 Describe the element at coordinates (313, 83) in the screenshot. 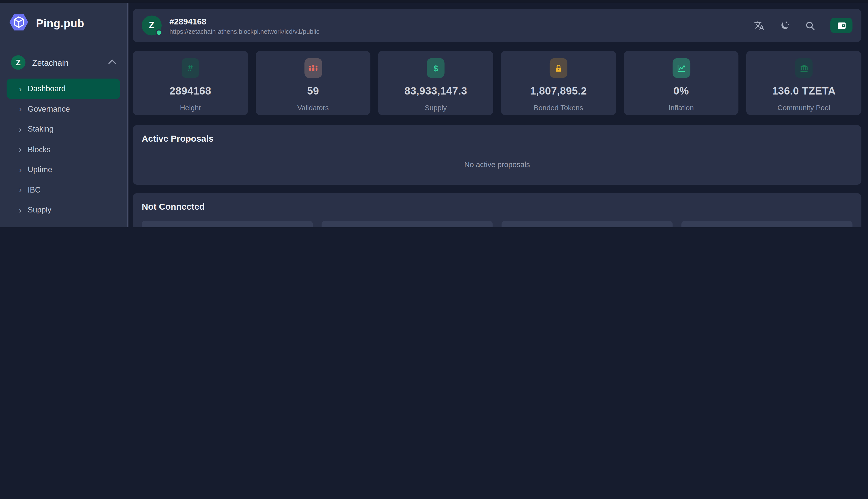

I see `stat-card-validators: 59 Validators` at that location.